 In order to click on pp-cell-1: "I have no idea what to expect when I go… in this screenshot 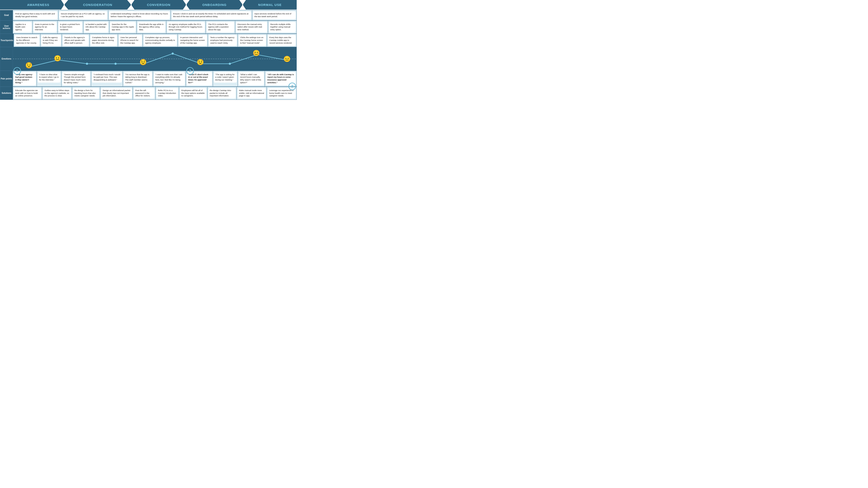, I will do `click(49, 79)`.